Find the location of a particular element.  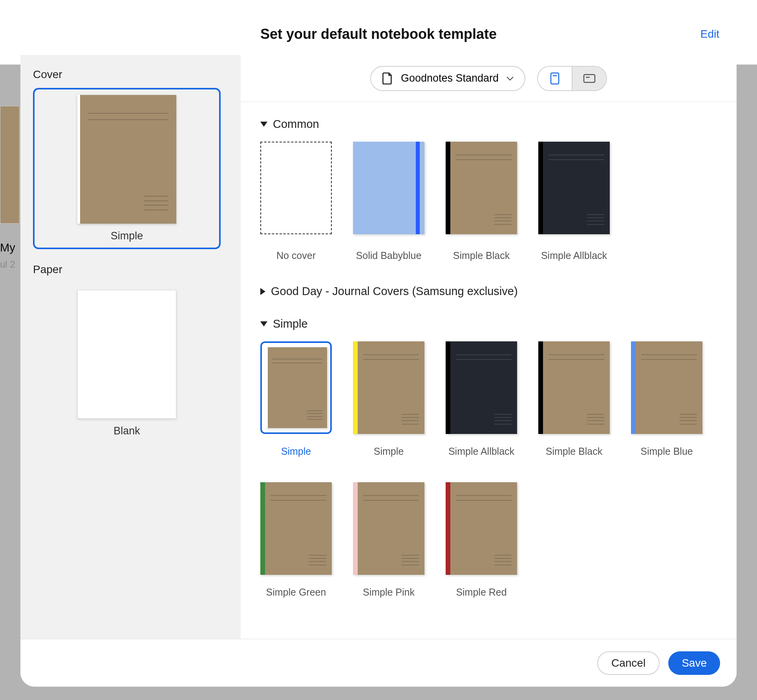

simple-black2-thumb is located at coordinates (574, 388).